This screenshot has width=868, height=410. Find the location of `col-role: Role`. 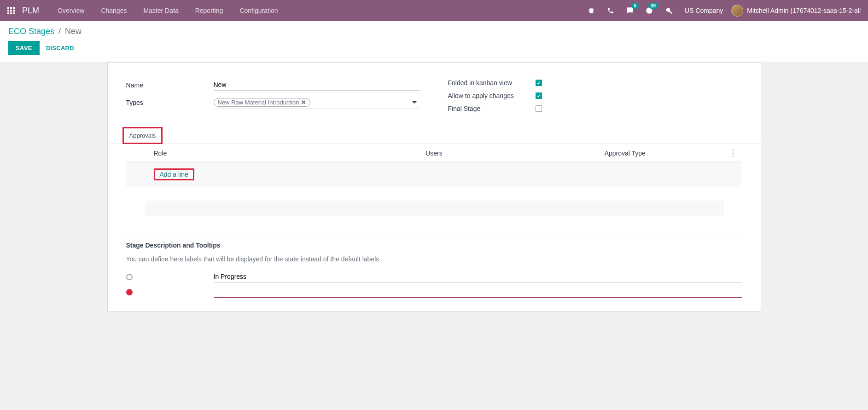

col-role: Role is located at coordinates (231, 153).